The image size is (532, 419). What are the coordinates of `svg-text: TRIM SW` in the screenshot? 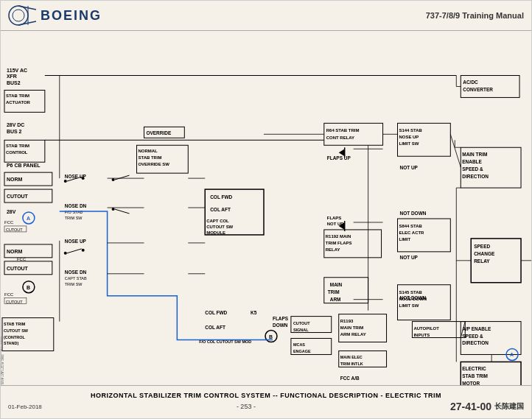 It's located at (74, 218).